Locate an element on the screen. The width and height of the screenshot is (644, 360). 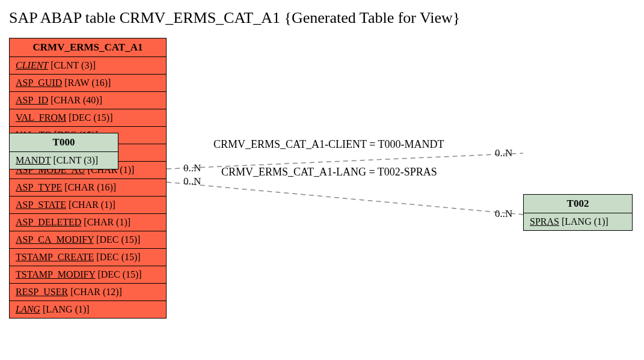
card-left-1: 0..N is located at coordinates (192, 182).